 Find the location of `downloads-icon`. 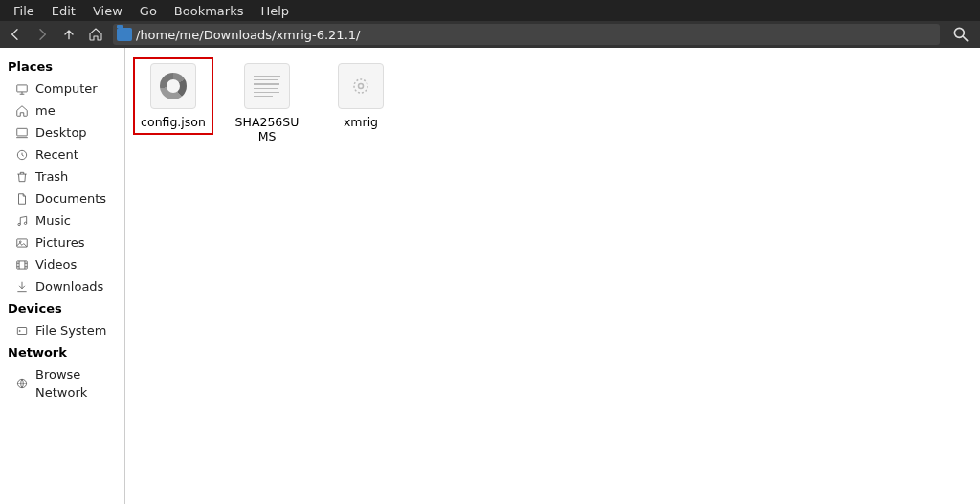

downloads-icon is located at coordinates (22, 287).